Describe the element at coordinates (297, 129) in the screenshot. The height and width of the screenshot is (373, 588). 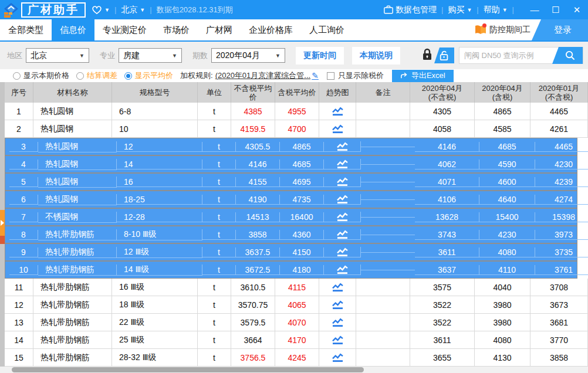
I see `cell-inc-avg: 4700` at that location.